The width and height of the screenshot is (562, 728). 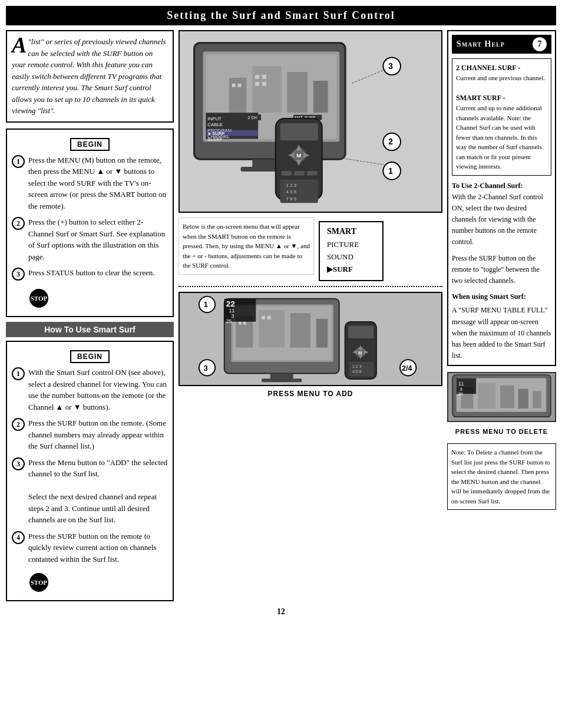 I want to click on svg-text: 2/4, so click(x=407, y=368).